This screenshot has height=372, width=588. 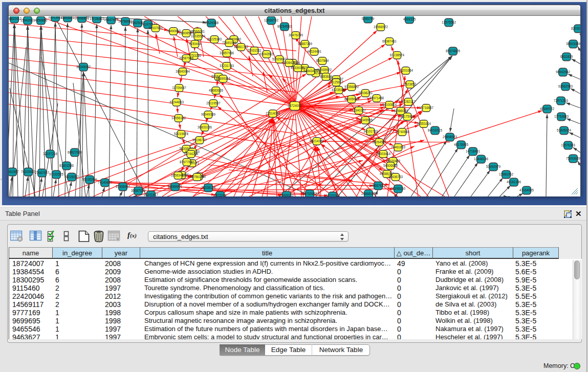 I want to click on svg-text: 95130244, so click(x=90, y=179).